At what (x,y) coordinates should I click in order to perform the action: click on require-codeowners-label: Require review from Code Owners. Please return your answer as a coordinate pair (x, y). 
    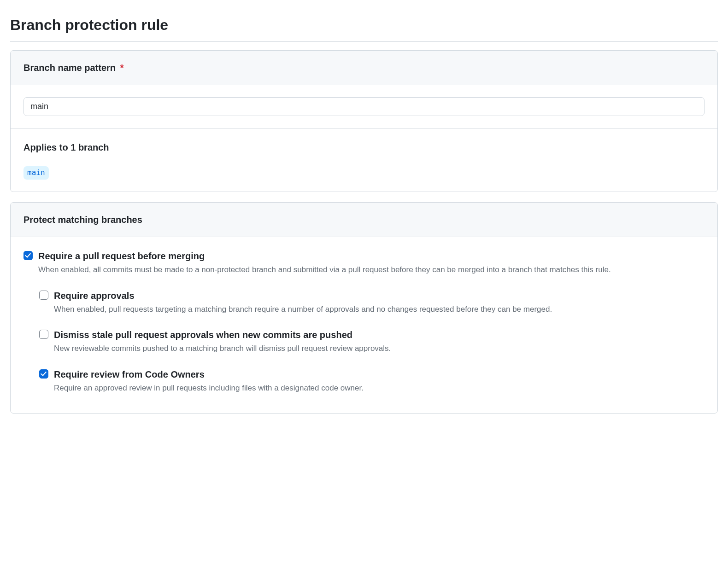
    Looking at the image, I should click on (209, 374).